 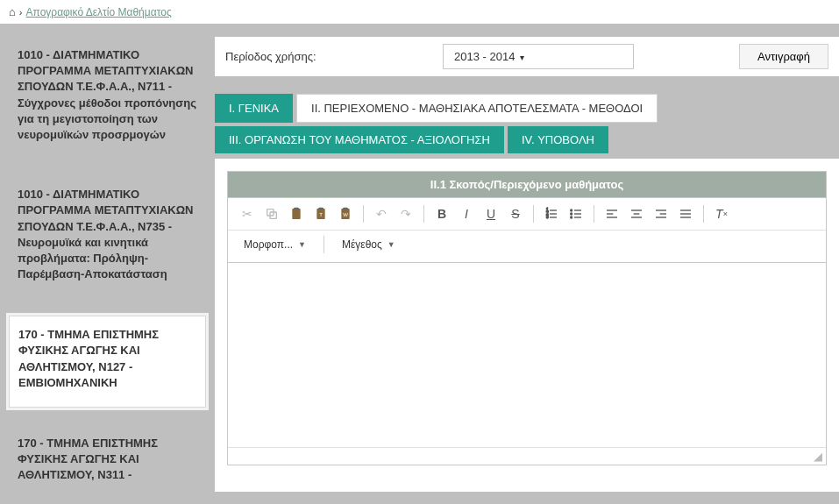 I want to click on period-select: 2013 - 2014, so click(x=538, y=56).